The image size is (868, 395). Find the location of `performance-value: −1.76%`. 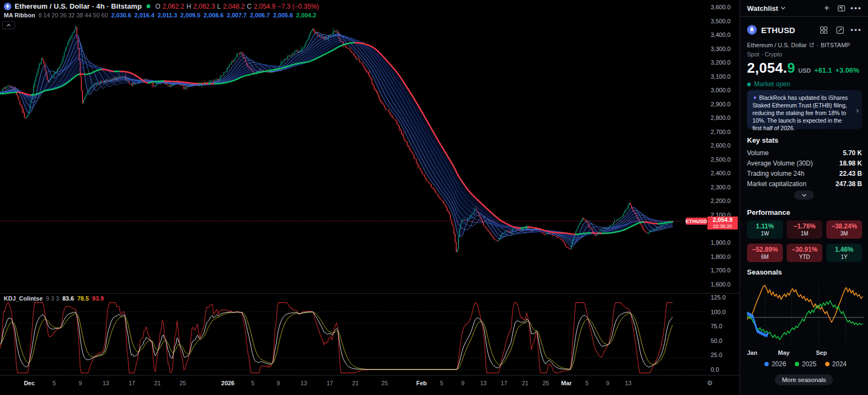

performance-value: −1.76% is located at coordinates (804, 226).